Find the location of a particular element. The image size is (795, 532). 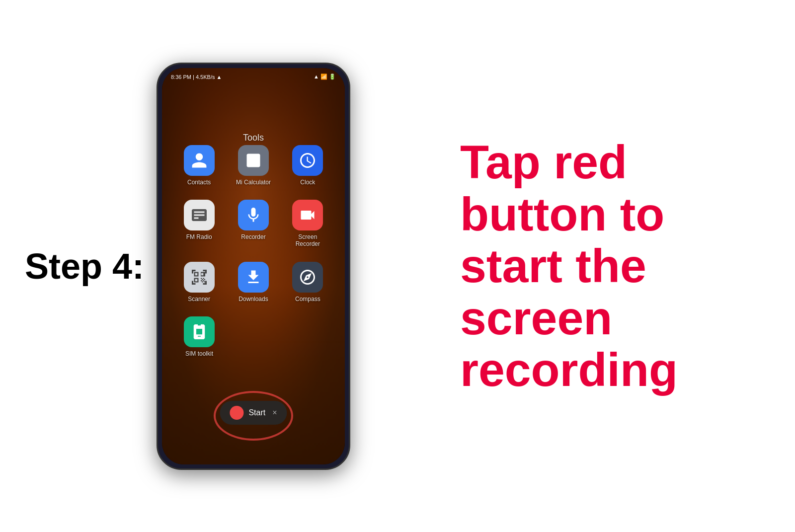

app-screen-recorder: Screen Recorder is located at coordinates (308, 224).